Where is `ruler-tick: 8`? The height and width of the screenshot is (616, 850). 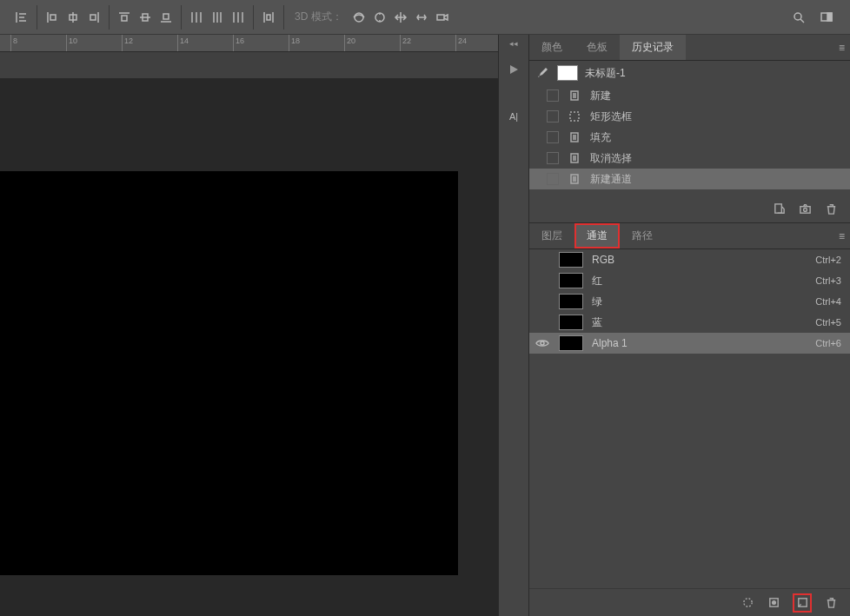 ruler-tick: 8 is located at coordinates (14, 43).